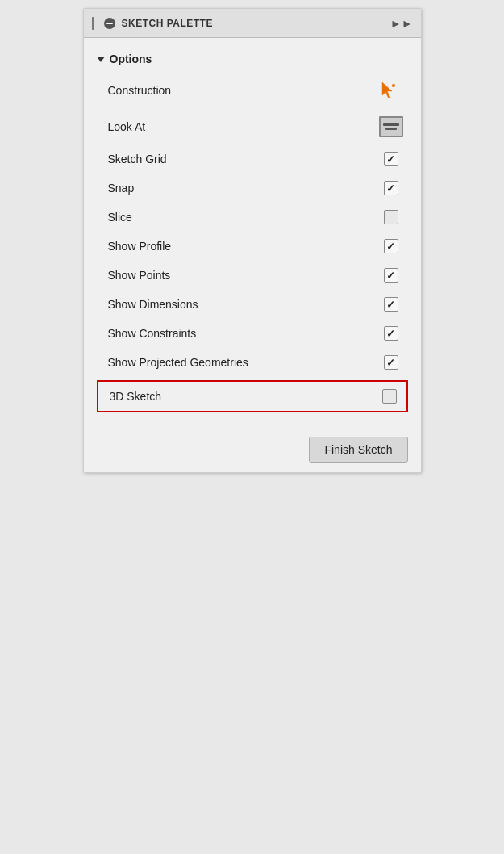 Image resolution: width=504 pixels, height=854 pixels. What do you see at coordinates (121, 188) in the screenshot?
I see `option-label-snap: Snap` at bounding box center [121, 188].